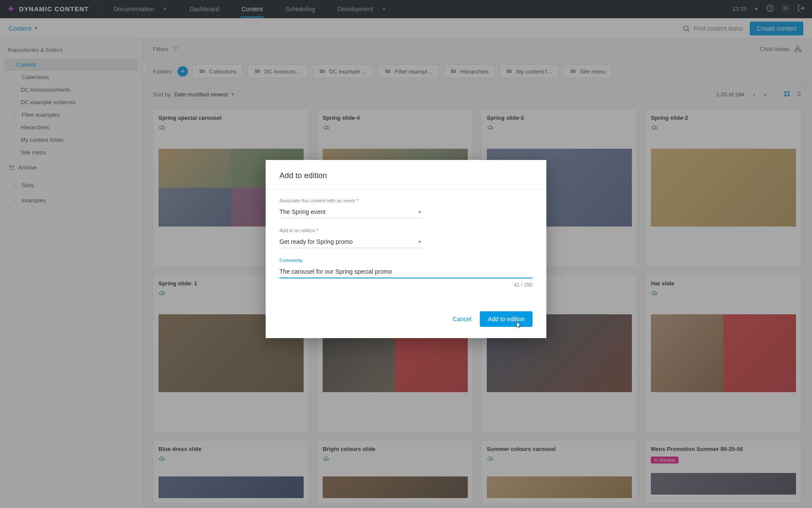 The width and height of the screenshot is (812, 508). What do you see at coordinates (351, 242) in the screenshot?
I see `edition-select: Get ready for Spring promo ▼` at bounding box center [351, 242].